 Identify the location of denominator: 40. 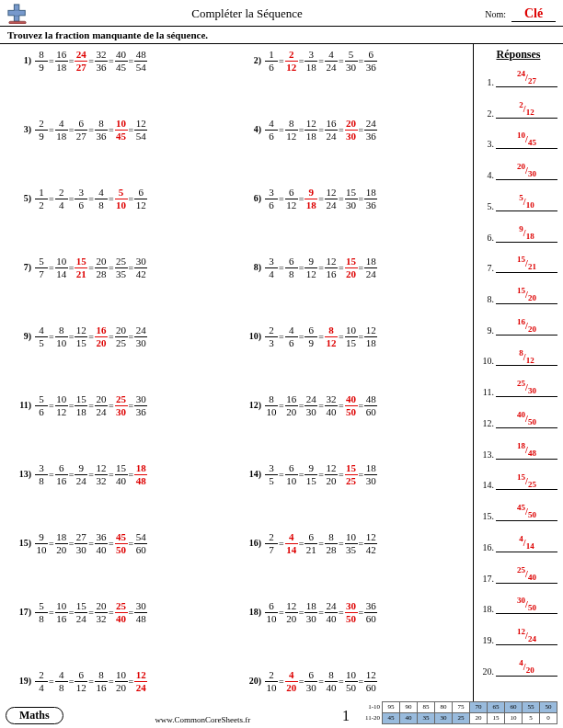
(331, 620).